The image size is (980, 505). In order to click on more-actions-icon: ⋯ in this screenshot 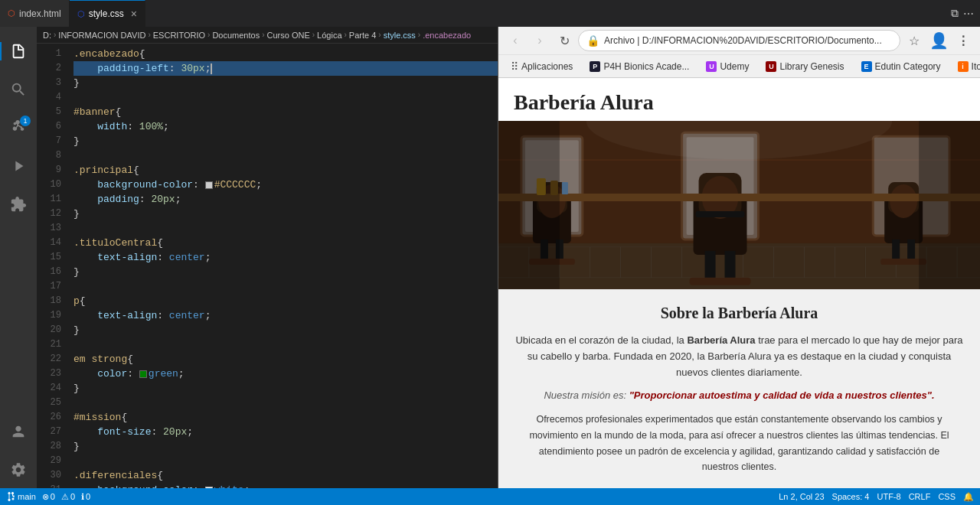, I will do `click(969, 14)`.